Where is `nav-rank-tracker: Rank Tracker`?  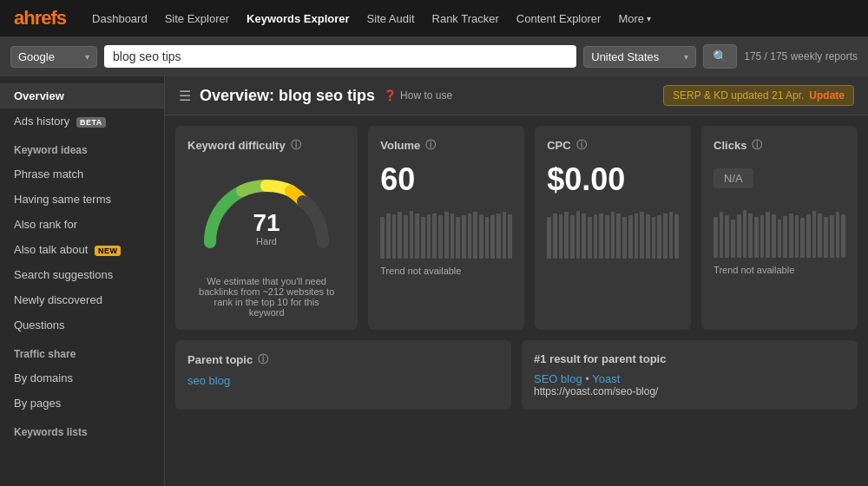 nav-rank-tracker: Rank Tracker is located at coordinates (465, 19).